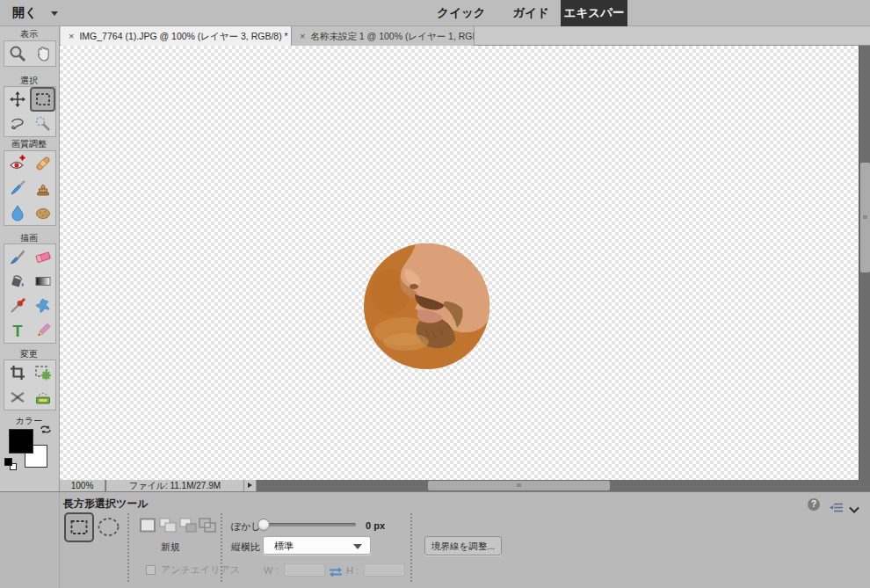 The width and height of the screenshot is (870, 588). Describe the element at coordinates (83, 485) in the screenshot. I see `zoom-level-field: 100%` at that location.